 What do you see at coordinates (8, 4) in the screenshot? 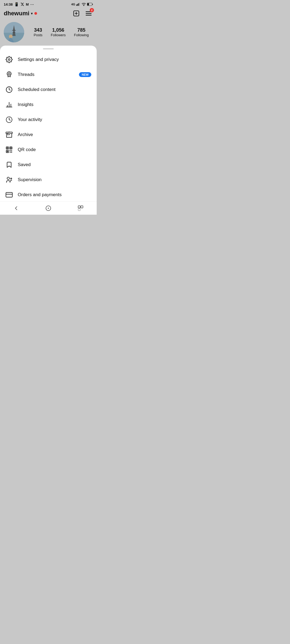
I see `time: 14:38` at bounding box center [8, 4].